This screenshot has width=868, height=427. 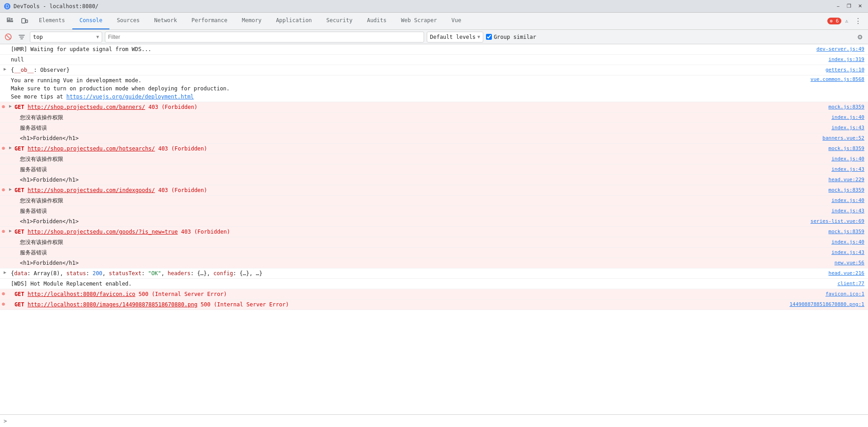 What do you see at coordinates (851, 262) in the screenshot?
I see `row-source: new.vue:56` at bounding box center [851, 262].